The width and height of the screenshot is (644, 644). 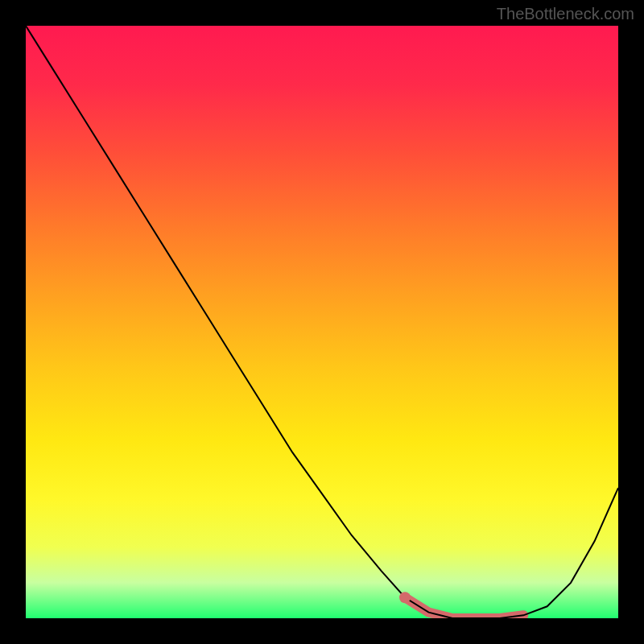 What do you see at coordinates (565, 14) in the screenshot?
I see `watermark-text: TheBottleneck.com` at bounding box center [565, 14].